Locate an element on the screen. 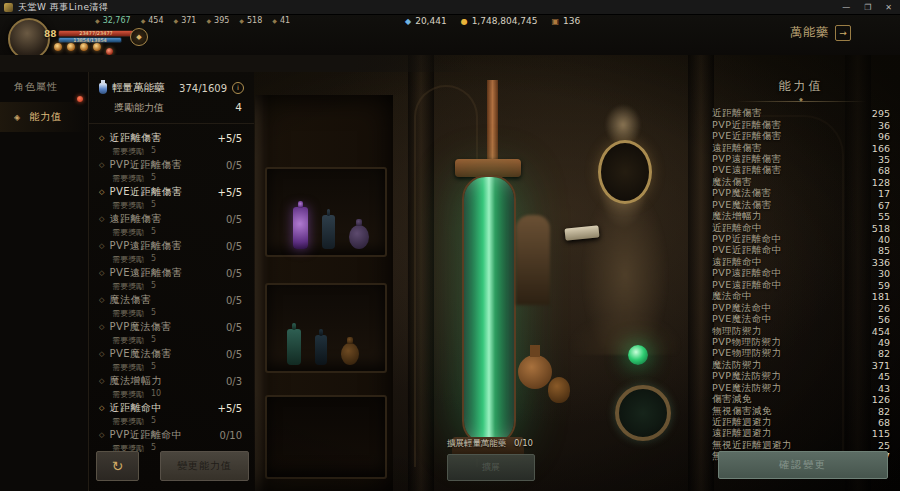  character-level: 88 is located at coordinates (50, 34).